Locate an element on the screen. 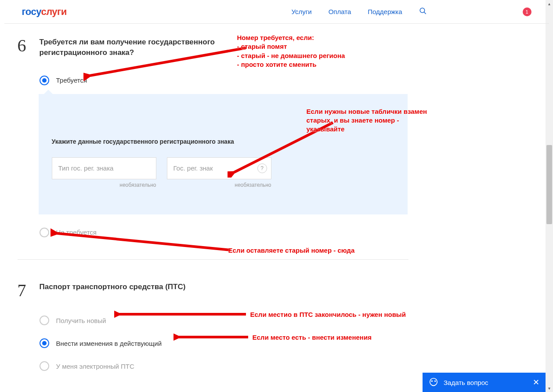 This screenshot has height=392, width=553. section-6-title: Требуется ли вам получение государственн… is located at coordinates (134, 47).